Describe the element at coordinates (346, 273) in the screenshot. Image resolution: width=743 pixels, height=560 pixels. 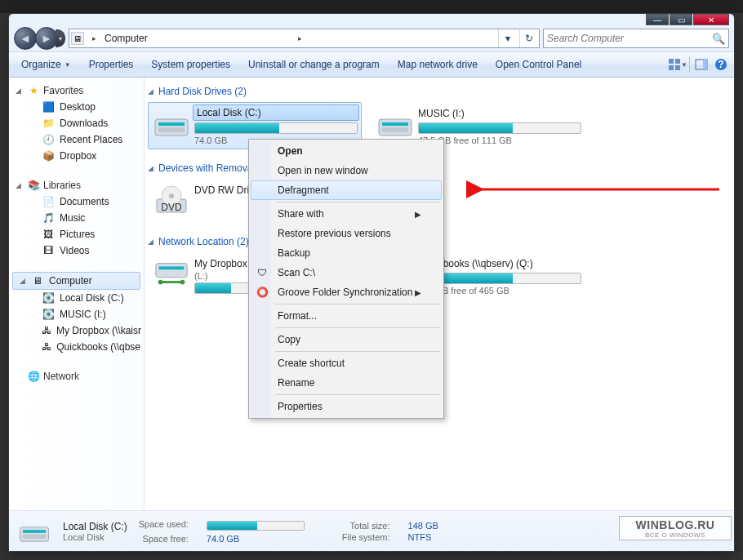
I see `menu-item-scan-c: Scan C:\🛡` at that location.